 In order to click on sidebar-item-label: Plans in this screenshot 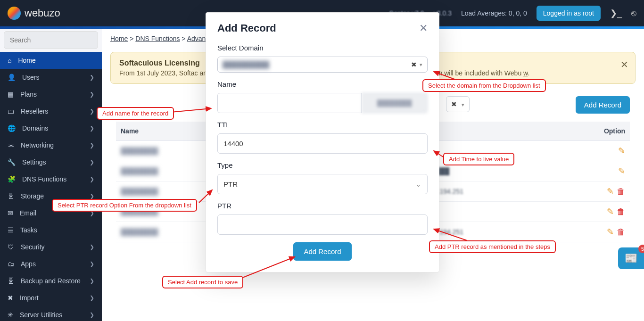, I will do `click(28, 94)`.